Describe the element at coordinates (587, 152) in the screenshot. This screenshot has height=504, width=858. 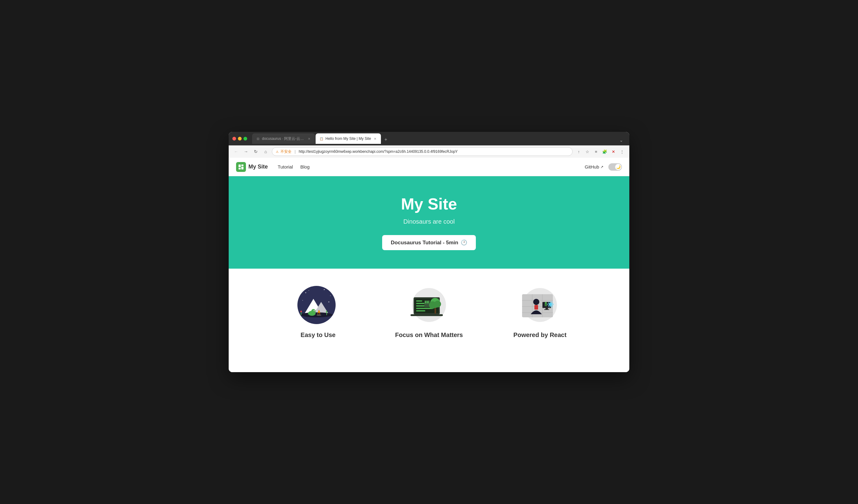
I see `bookmark-button: ☆` at that location.